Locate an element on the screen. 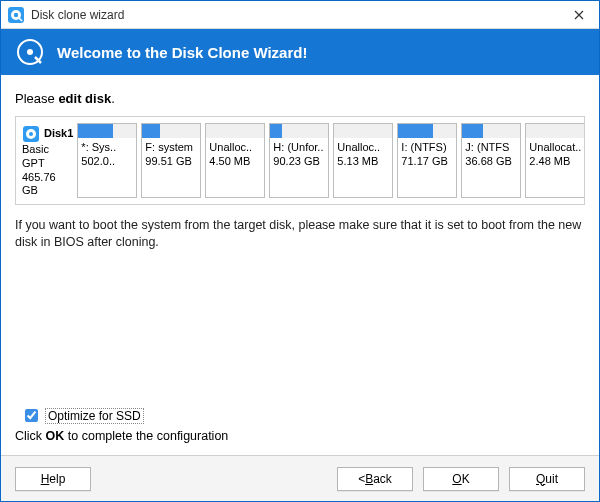  disk-clone-icon is located at coordinates (30, 52).